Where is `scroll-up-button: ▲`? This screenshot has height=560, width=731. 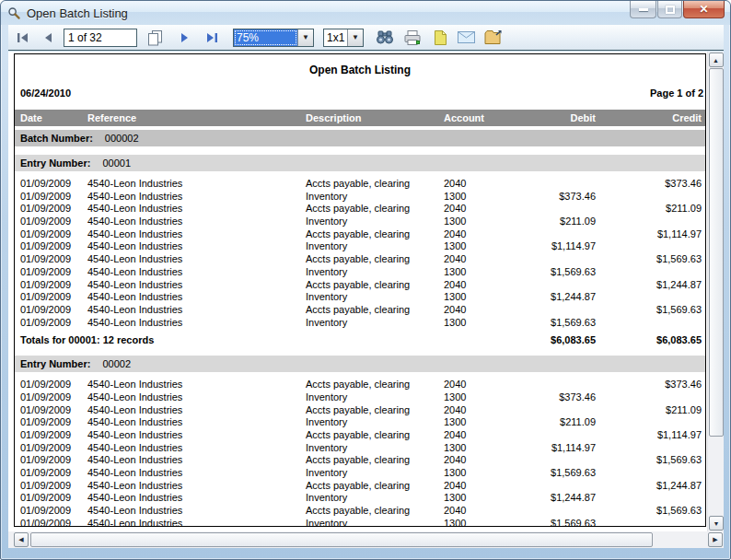 scroll-up-button: ▲ is located at coordinates (716, 60).